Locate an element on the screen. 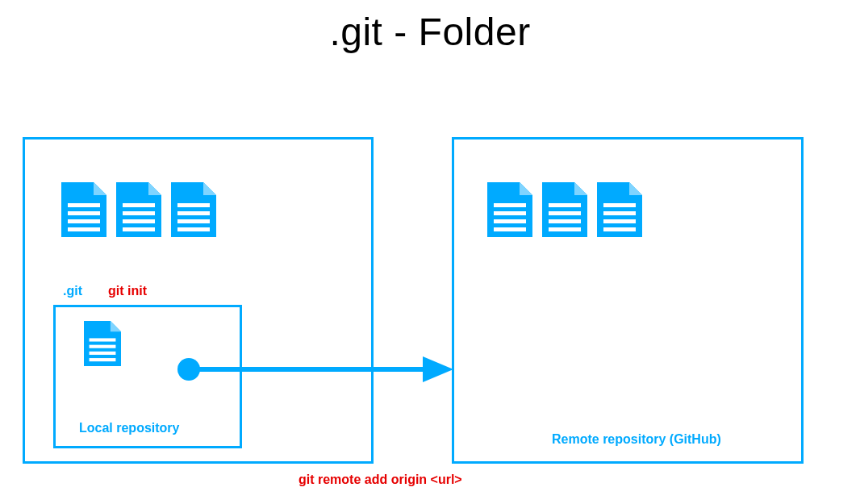 The image size is (860, 504). local-repo-label: Local repository is located at coordinates (129, 428).